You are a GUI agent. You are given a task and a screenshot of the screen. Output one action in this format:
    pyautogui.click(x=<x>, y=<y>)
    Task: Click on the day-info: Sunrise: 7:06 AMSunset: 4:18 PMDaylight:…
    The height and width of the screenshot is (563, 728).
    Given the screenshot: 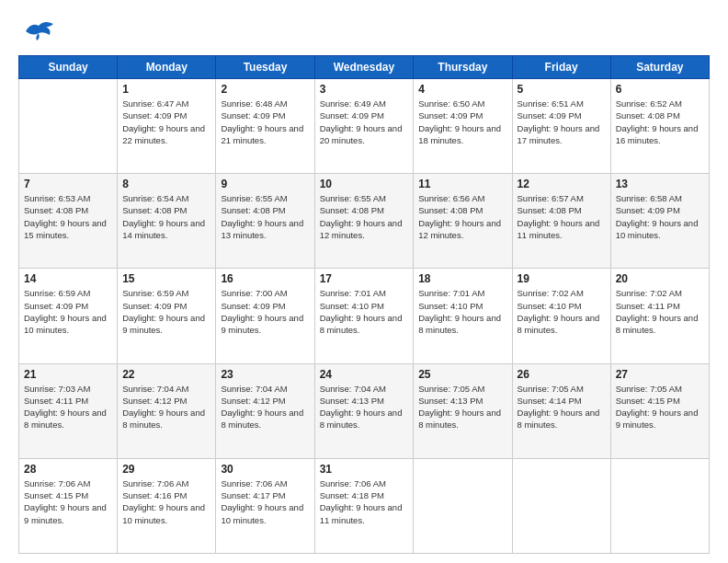 What is the action you would take?
    pyautogui.click(x=364, y=502)
    